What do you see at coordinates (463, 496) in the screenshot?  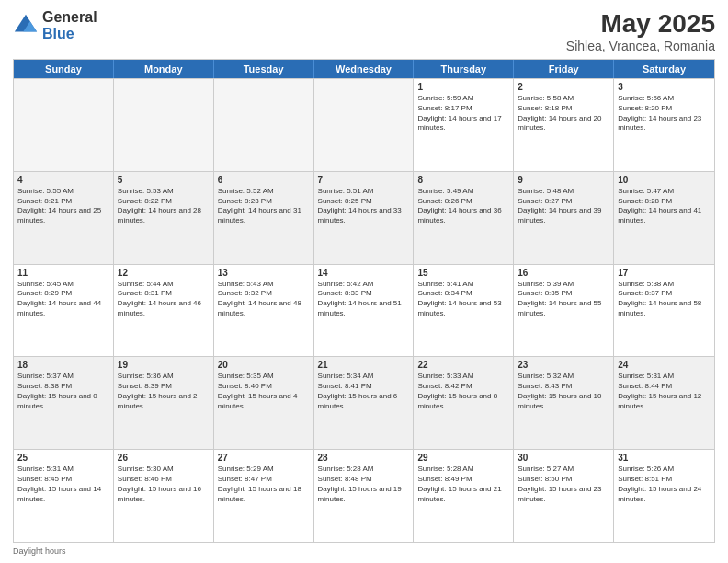 I see `day-cell-29: 29Sunrise: 5:28 AMSunset: 8:49 PMDayligh…` at bounding box center [463, 496].